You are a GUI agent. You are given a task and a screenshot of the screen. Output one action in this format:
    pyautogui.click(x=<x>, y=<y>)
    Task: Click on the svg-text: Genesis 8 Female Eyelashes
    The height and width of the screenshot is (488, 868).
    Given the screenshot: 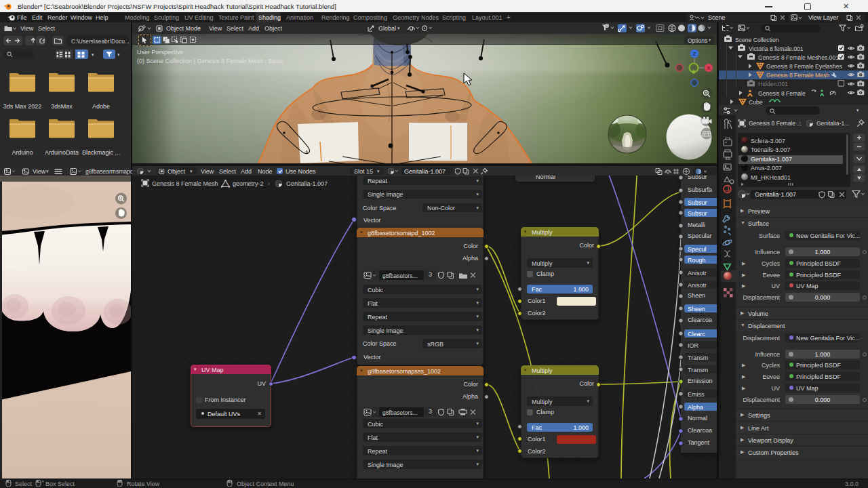 What is the action you would take?
    pyautogui.click(x=804, y=66)
    